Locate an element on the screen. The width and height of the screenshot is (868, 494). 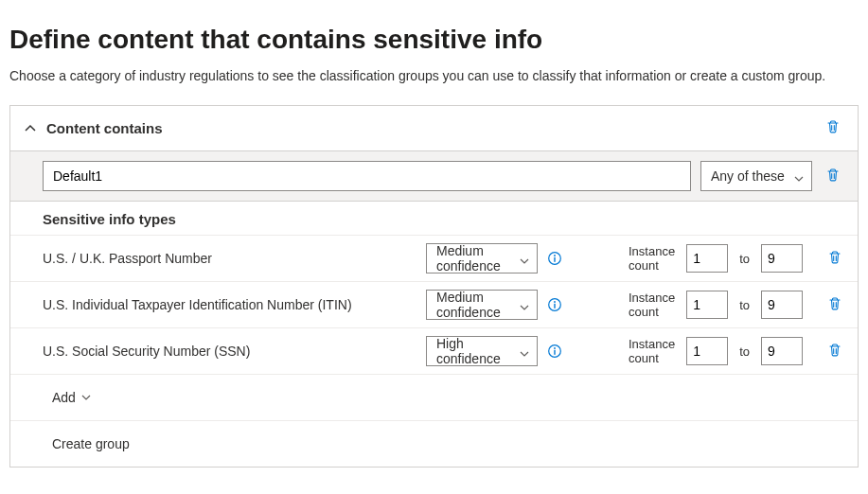
group-name-input is located at coordinates (367, 176).